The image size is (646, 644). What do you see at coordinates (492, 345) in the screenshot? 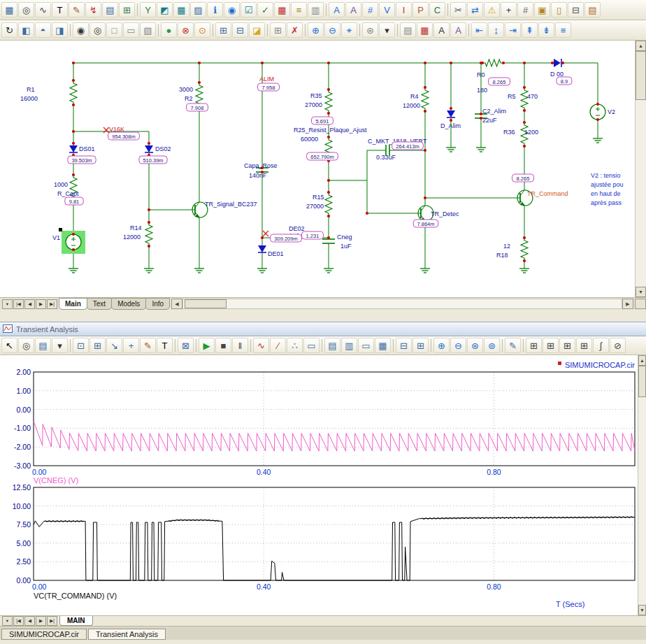
I see `zoom-cursor-icon: ⊚` at bounding box center [492, 345].